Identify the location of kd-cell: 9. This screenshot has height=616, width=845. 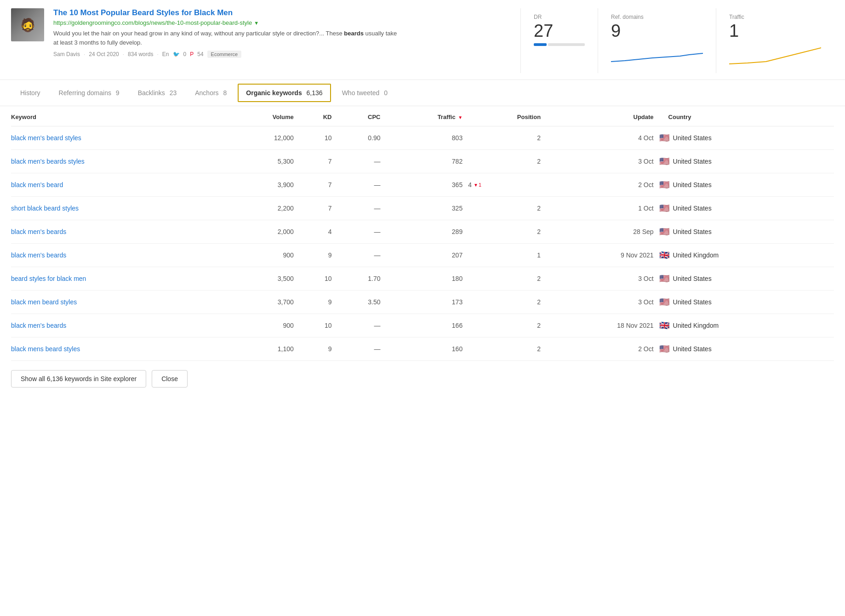
(318, 349).